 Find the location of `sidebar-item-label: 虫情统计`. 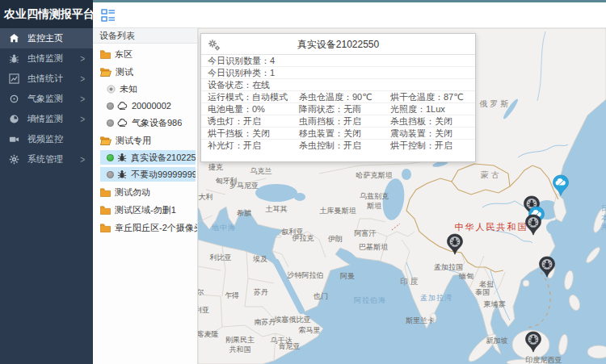

sidebar-item-label: 虫情统计 is located at coordinates (45, 79).